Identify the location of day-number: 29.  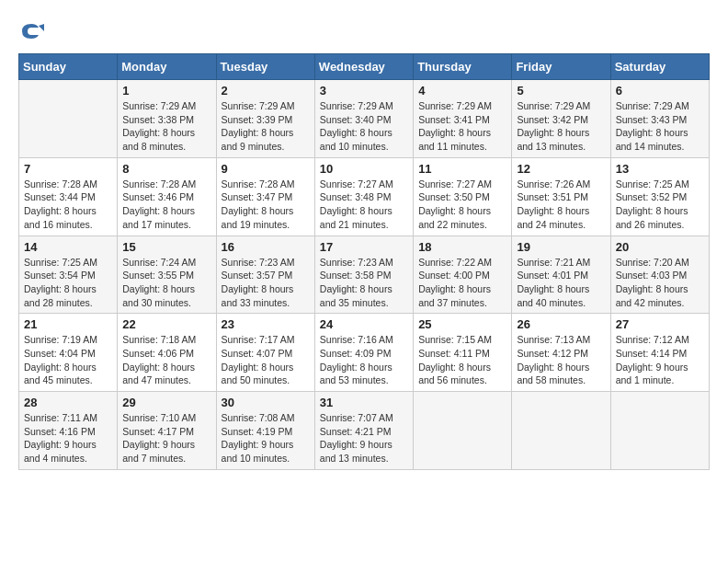
(166, 403).